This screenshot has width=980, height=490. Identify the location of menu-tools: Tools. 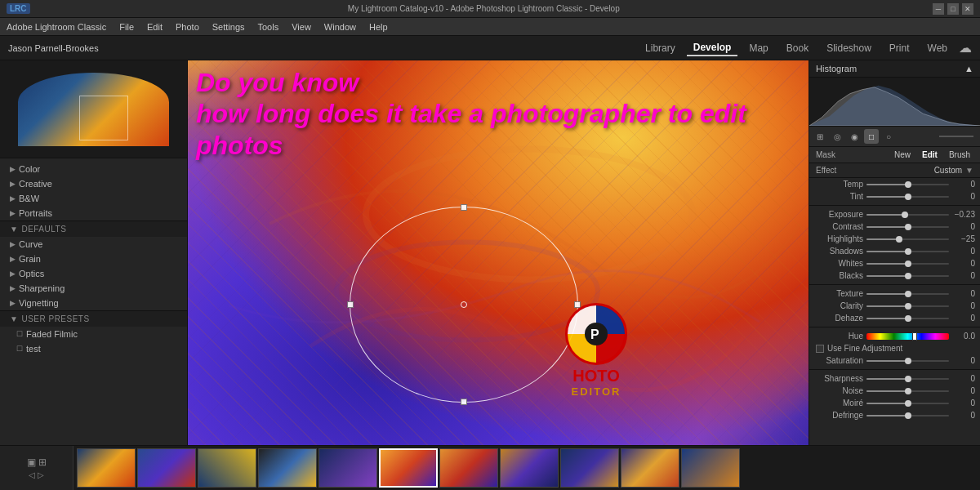
(269, 27).